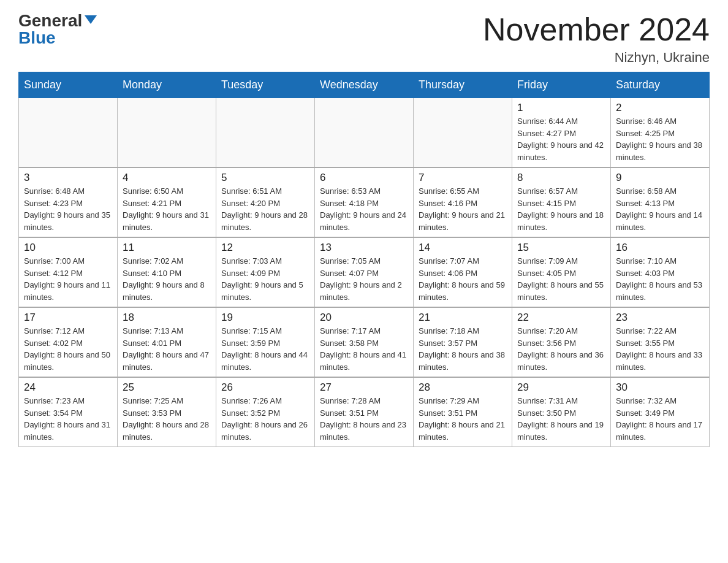 This screenshot has height=563, width=728. What do you see at coordinates (58, 29) in the screenshot?
I see `logo: General Blue` at bounding box center [58, 29].